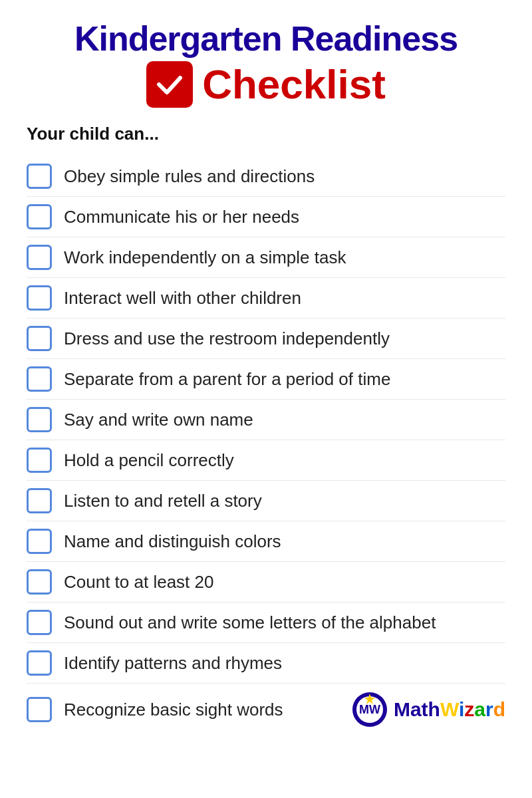 The width and height of the screenshot is (532, 798). I want to click on item-text: Interact well with other children, so click(182, 298).